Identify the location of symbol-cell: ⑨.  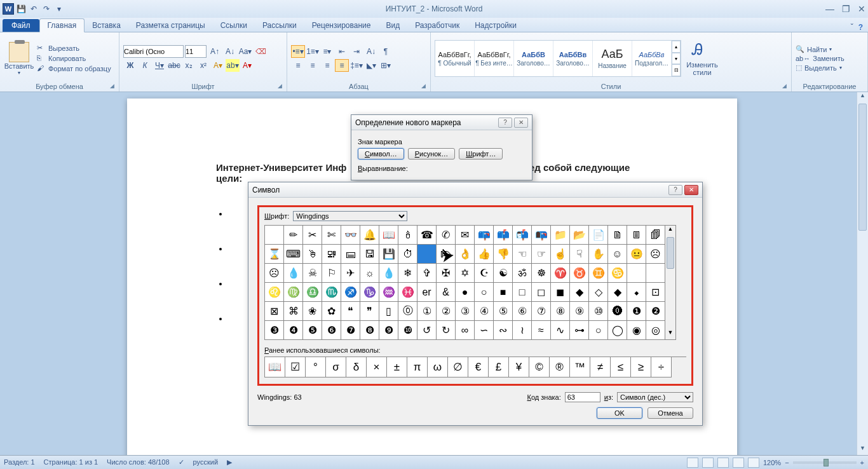
(580, 311).